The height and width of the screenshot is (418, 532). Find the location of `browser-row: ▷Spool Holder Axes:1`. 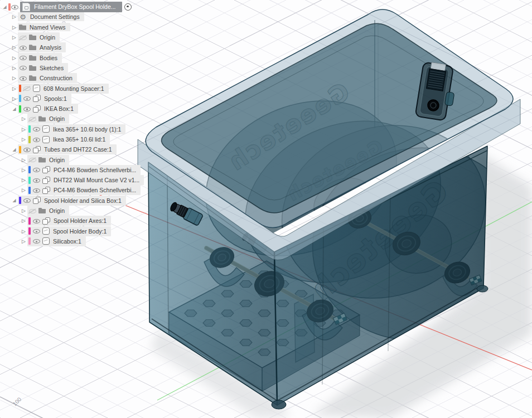

browser-row: ▷Spool Holder Axes:1 is located at coordinates (72, 221).